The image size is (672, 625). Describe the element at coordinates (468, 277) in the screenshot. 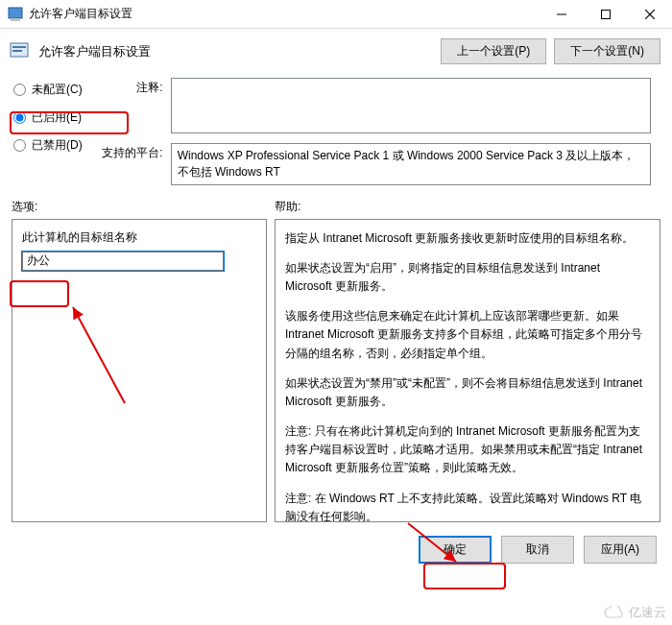

I see `help-text: 如果状态设置为“启用”，则将指定的目标组信息发送到 Intranet Micro…` at that location.